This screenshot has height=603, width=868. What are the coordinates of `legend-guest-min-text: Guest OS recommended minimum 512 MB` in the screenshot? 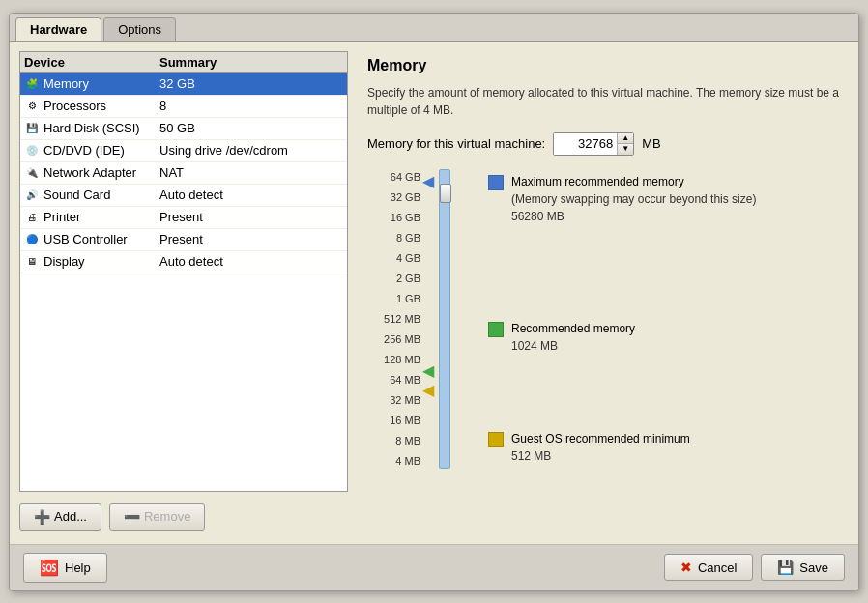 It's located at (601, 447).